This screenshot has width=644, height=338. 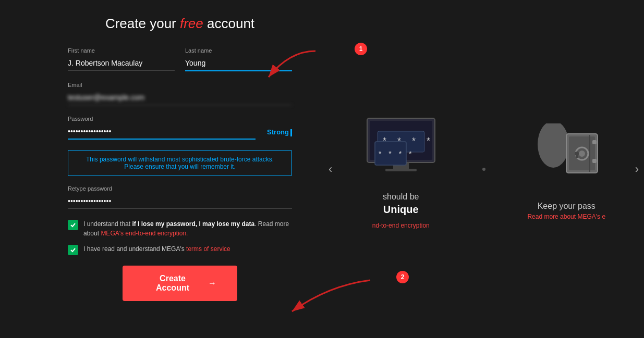 I want to click on checkbox1-bold: if I lose my password, I may lose my dat…, so click(x=193, y=224).